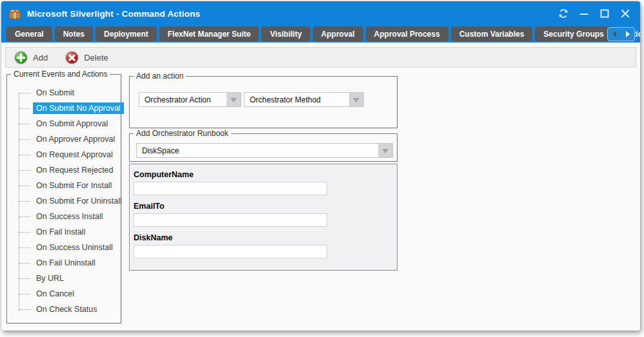 The height and width of the screenshot is (337, 644). Describe the element at coordinates (63, 217) in the screenshot. I see `tree-item-on-success-install: On Success Install` at that location.